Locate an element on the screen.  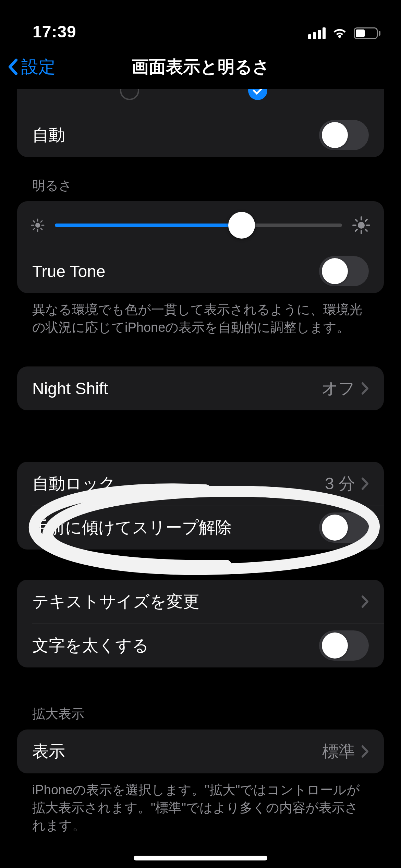
appearance-group: 自動 is located at coordinates (200, 123).